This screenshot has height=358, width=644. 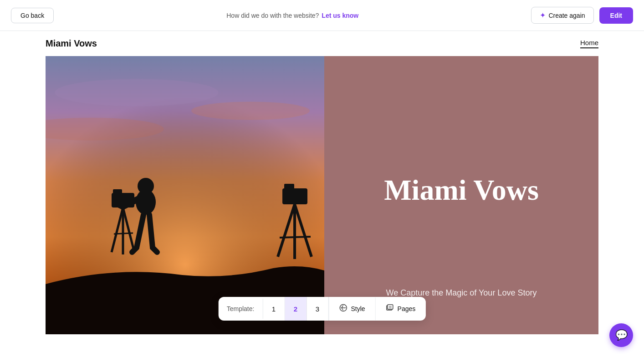 I want to click on pages-button: Pages, so click(x=401, y=309).